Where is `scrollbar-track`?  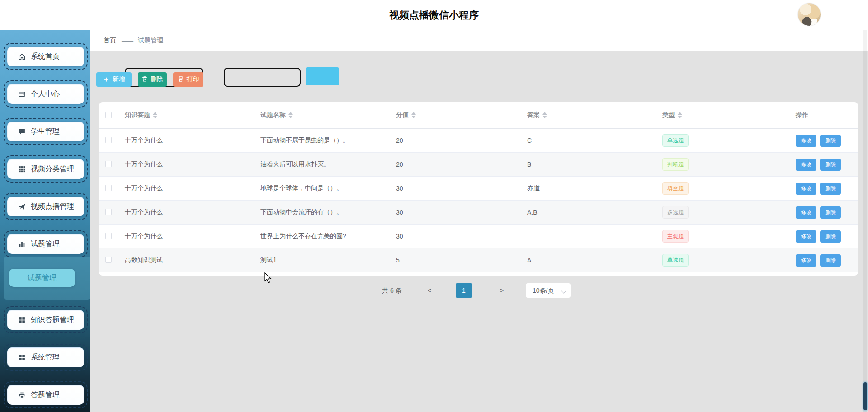
scrollbar-track is located at coordinates (865, 221).